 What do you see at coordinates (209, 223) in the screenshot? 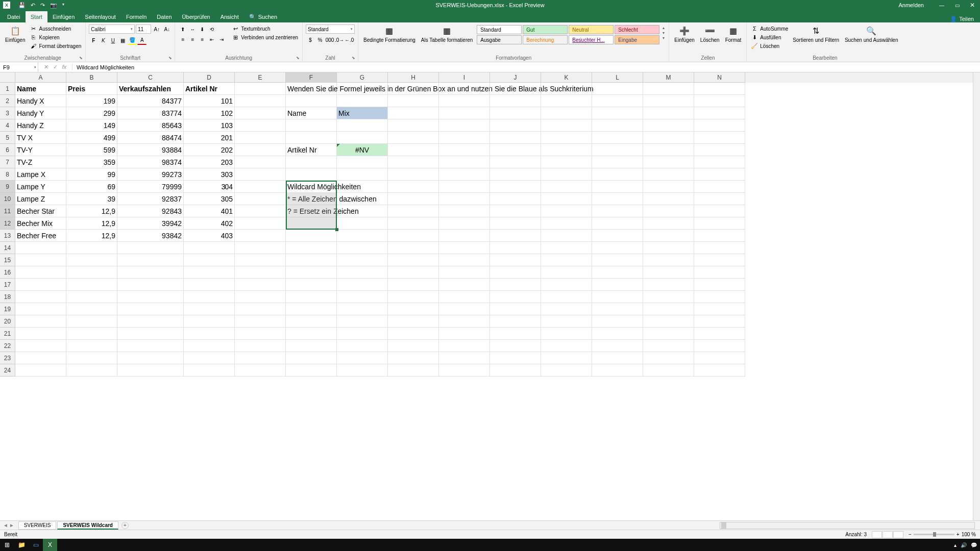
I see `cell-D12: 402` at bounding box center [209, 223].